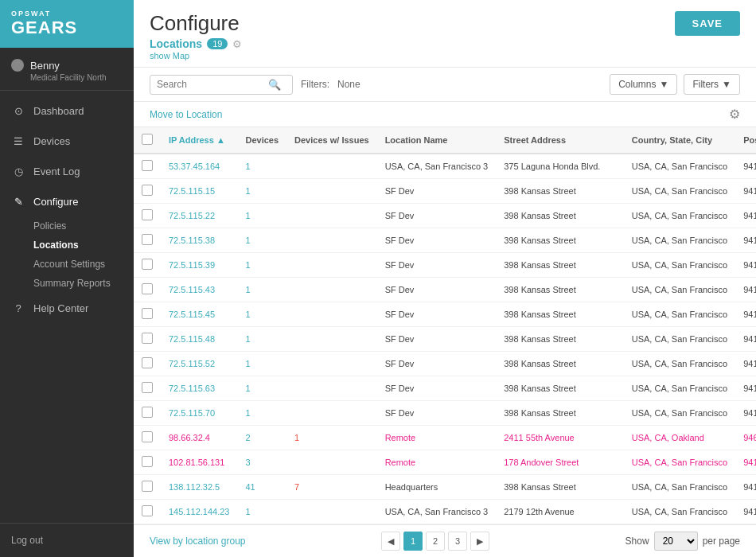  What do you see at coordinates (560, 140) in the screenshot?
I see `col-header-street: Street Address` at bounding box center [560, 140].